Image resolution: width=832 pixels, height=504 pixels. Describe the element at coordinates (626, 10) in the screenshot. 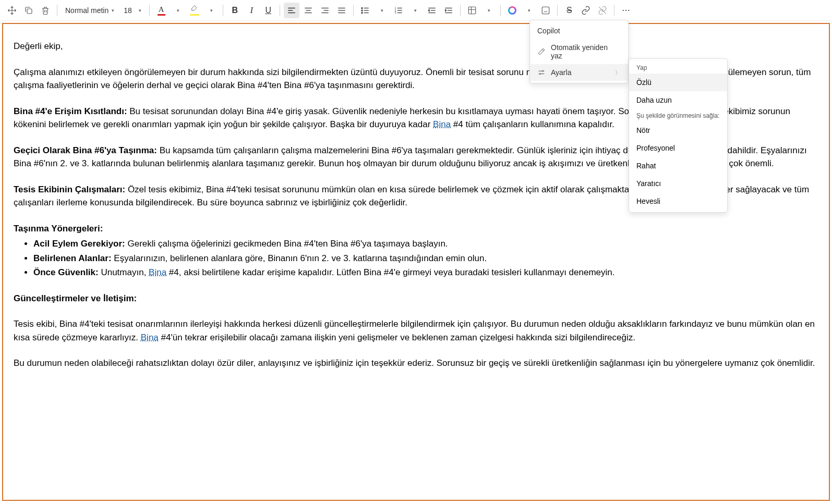

I see `more-button: ⋯` at that location.